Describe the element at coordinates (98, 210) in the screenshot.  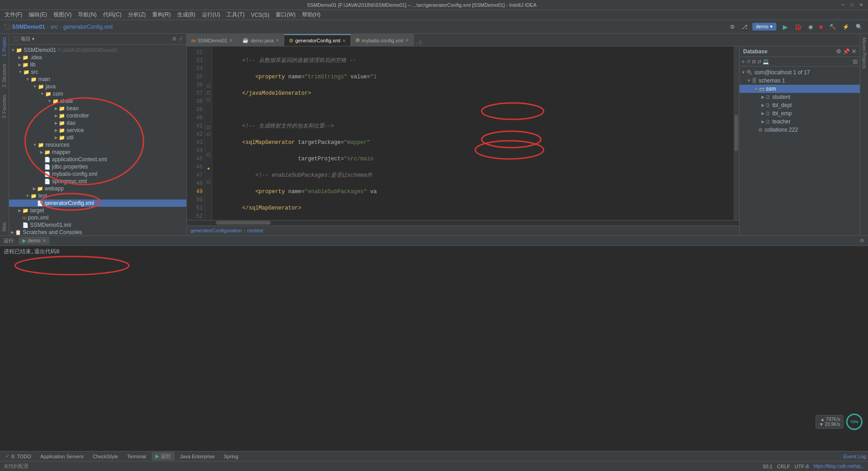
I see `tree-item-target: ▶ 📁 target` at that location.